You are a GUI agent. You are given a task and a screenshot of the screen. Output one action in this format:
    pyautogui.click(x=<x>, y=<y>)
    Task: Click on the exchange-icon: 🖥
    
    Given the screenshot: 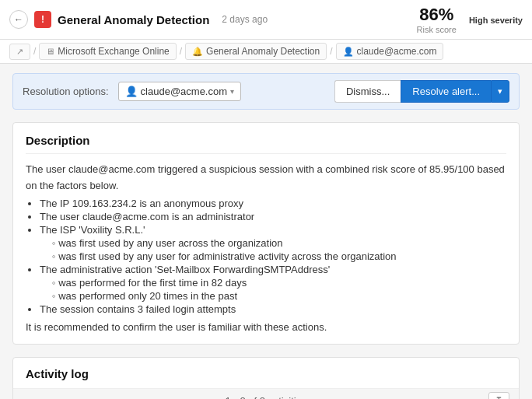 What is the action you would take?
    pyautogui.click(x=50, y=51)
    